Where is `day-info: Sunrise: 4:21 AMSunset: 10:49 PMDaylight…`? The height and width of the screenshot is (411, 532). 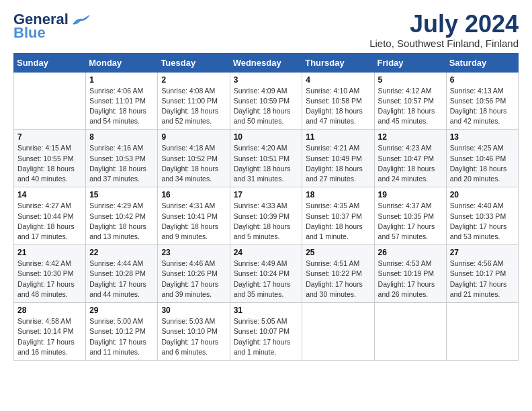 day-info: Sunrise: 4:21 AMSunset: 10:49 PMDaylight… is located at coordinates (338, 164).